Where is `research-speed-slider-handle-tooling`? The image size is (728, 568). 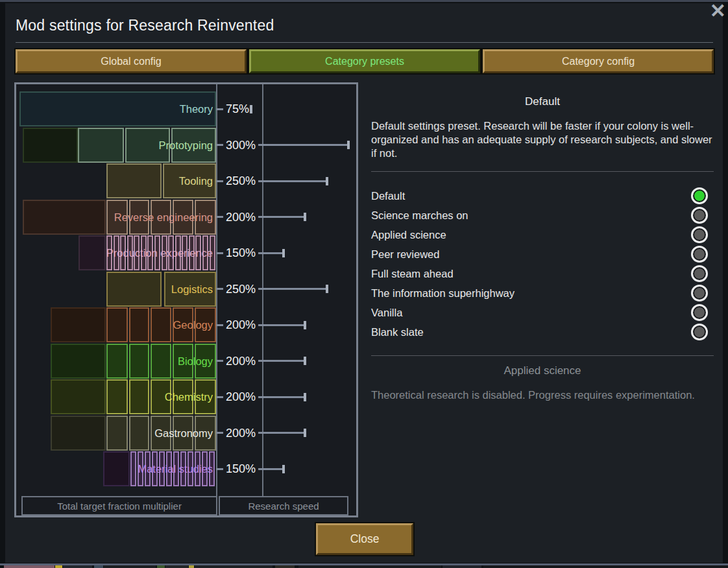 research-speed-slider-handle-tooling is located at coordinates (327, 182).